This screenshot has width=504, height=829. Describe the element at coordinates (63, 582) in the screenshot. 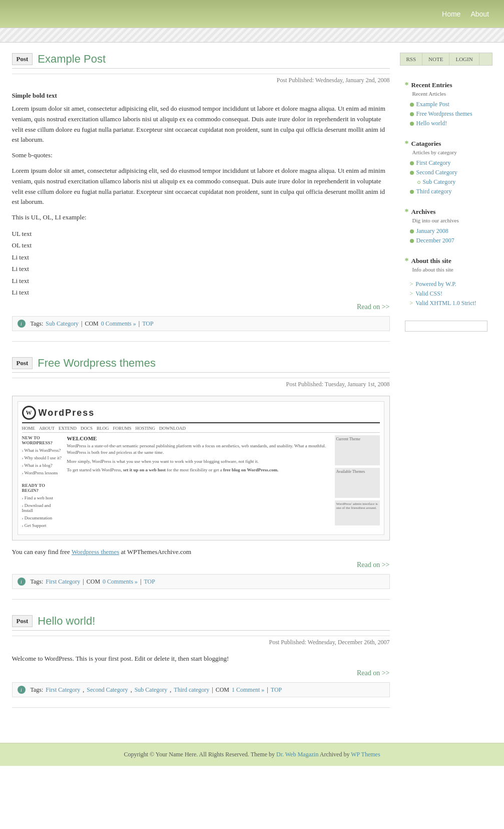

I see `tag-link-firstcategory: First Category` at that location.